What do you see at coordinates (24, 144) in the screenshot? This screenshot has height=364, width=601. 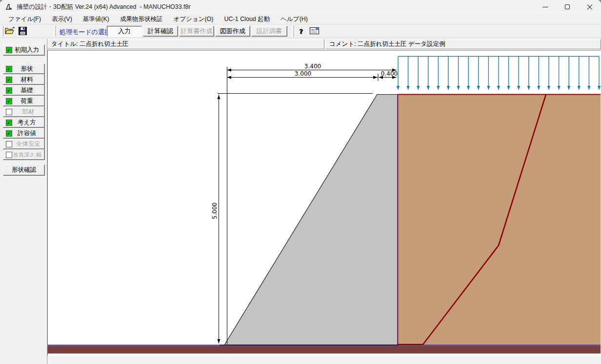 I see `sidebar-item-overall-stability: 全体安定` at bounding box center [24, 144].